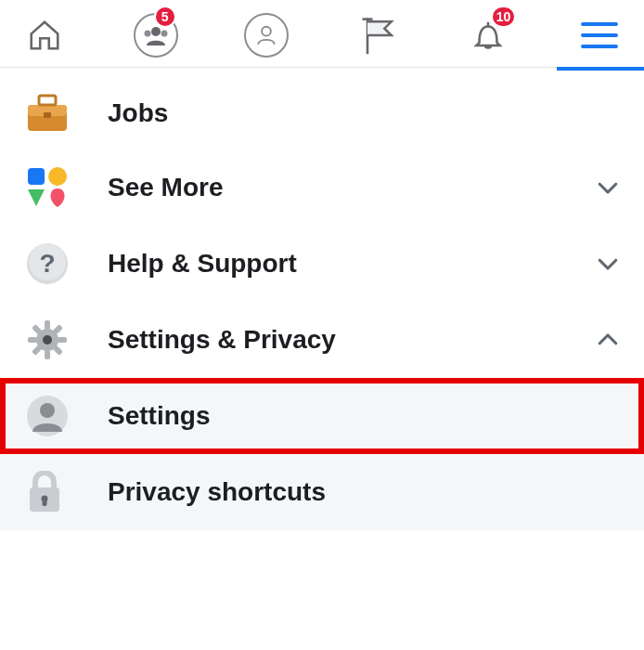  What do you see at coordinates (156, 35) in the screenshot?
I see `nav-groups: 5` at bounding box center [156, 35].